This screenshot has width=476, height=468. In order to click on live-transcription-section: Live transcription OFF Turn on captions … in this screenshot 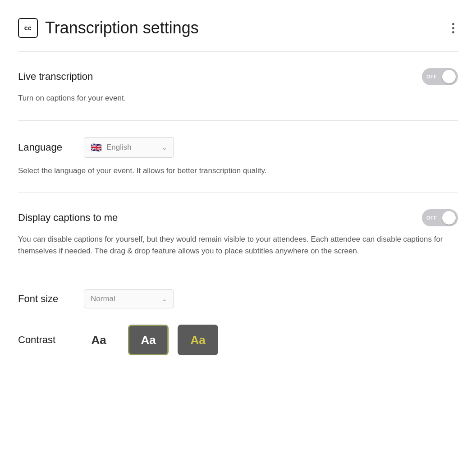, I will do `click(238, 86)`.